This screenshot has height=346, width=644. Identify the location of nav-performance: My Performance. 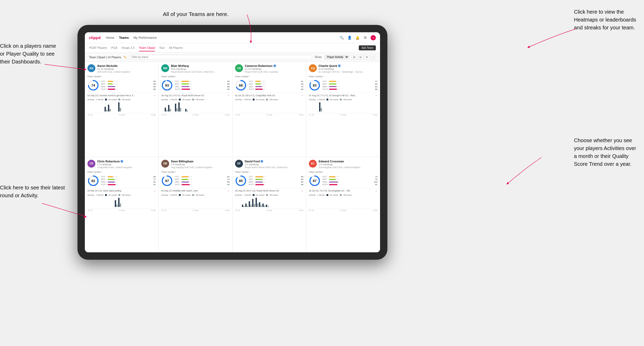
(145, 38).